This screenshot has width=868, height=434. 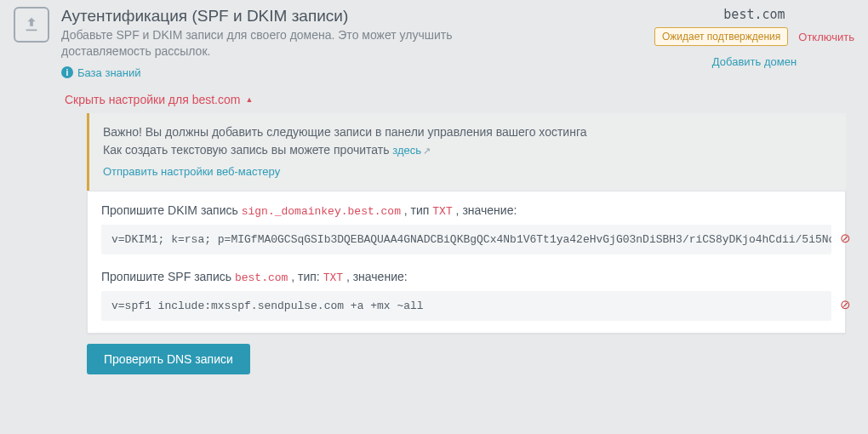 What do you see at coordinates (352, 16) in the screenshot?
I see `page-title: Аутентификация (SPF и DKIM записи)` at bounding box center [352, 16].